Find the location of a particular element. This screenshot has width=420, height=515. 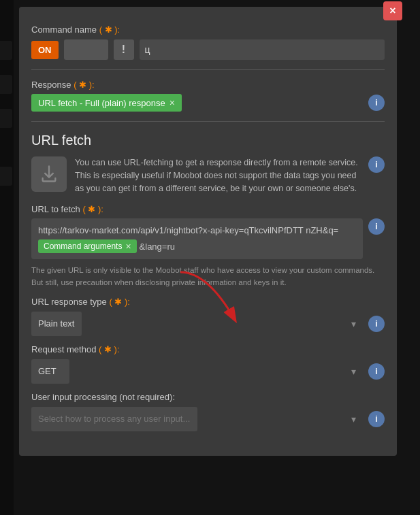

request-method-row: GET POST i is located at coordinates (208, 371).